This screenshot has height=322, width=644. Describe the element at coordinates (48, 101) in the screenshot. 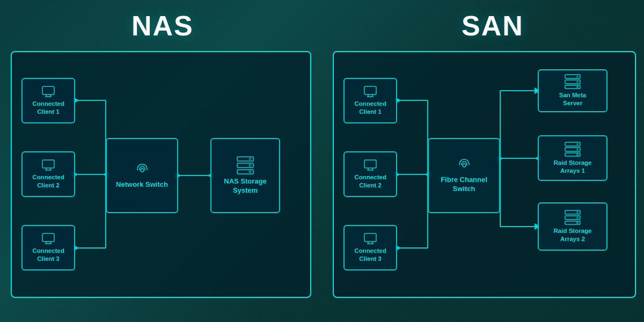

I see `nas-client1: ConnectedClient 1` at that location.